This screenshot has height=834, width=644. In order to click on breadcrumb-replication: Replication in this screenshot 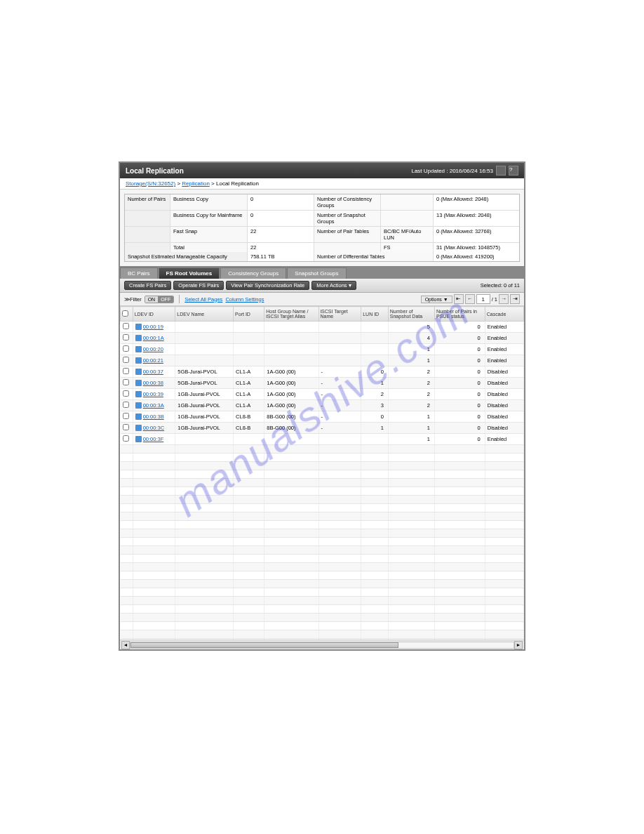, I will do `click(196, 184)`.